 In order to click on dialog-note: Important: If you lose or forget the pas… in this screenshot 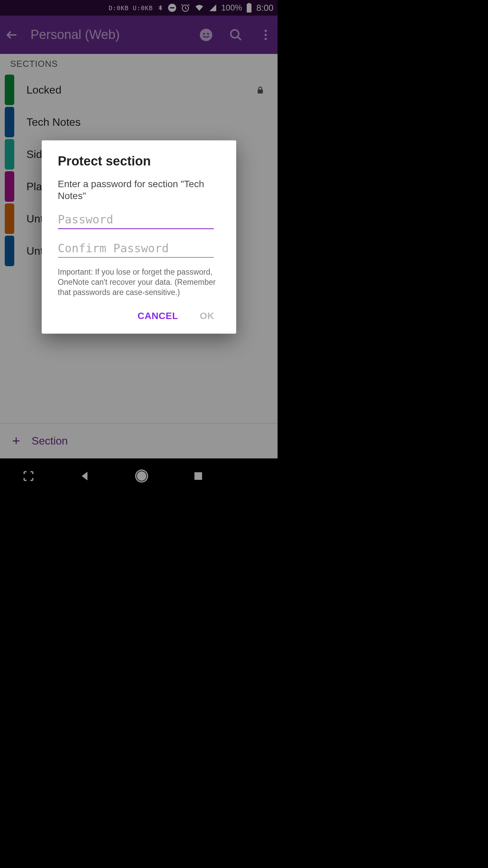, I will do `click(139, 282)`.